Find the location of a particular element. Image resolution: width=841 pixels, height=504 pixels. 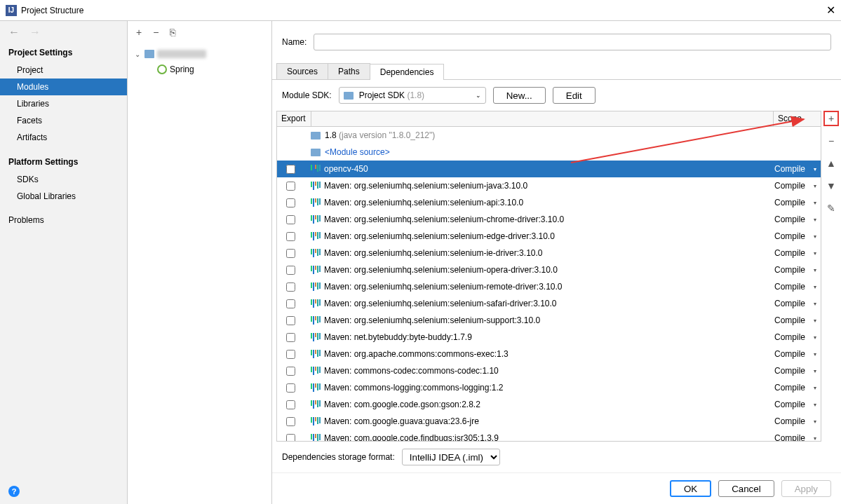

name-label: Name: is located at coordinates (295, 42).